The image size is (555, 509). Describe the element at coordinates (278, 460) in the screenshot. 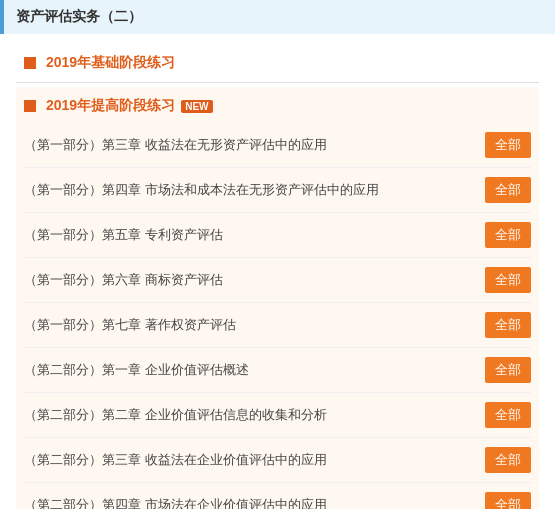

I see `list-item: （第二部分）第三章 收益法在企业价值评估中的应用全部` at that location.